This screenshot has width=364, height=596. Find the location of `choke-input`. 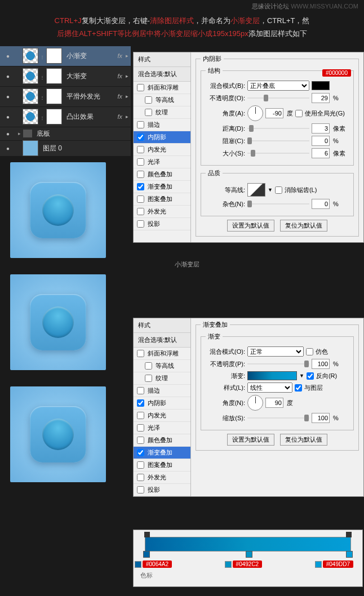

choke-input is located at coordinates (321, 141).